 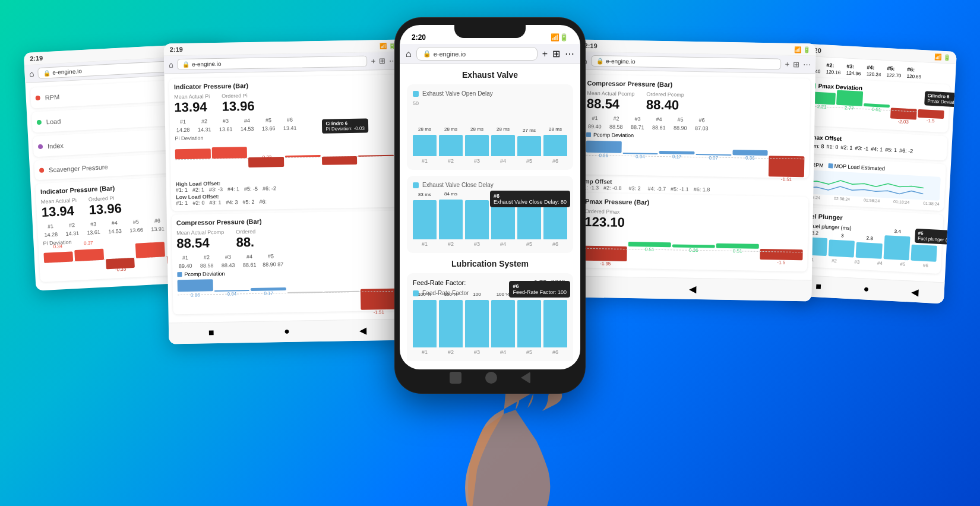 I want to click on fr-content: #1: #2: #3: #4: #5: #6: 124.40 120.16 12…, so click(x=873, y=169).